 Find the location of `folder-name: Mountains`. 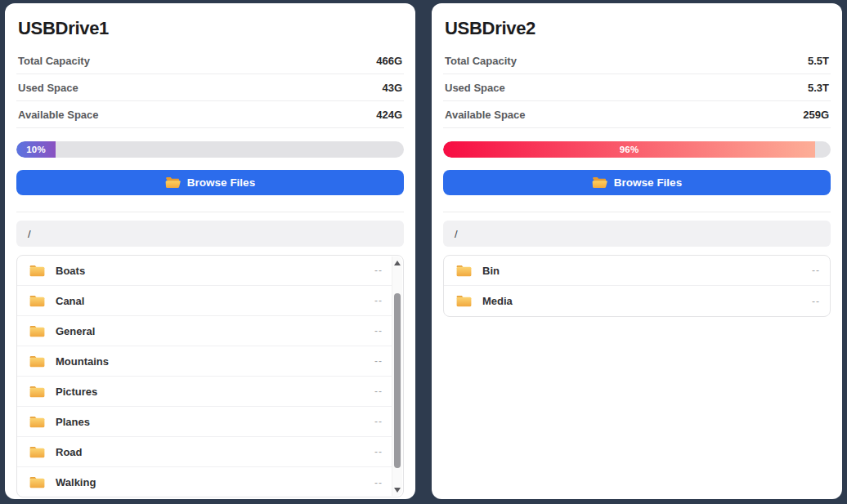

folder-name: Mountains is located at coordinates (209, 361).